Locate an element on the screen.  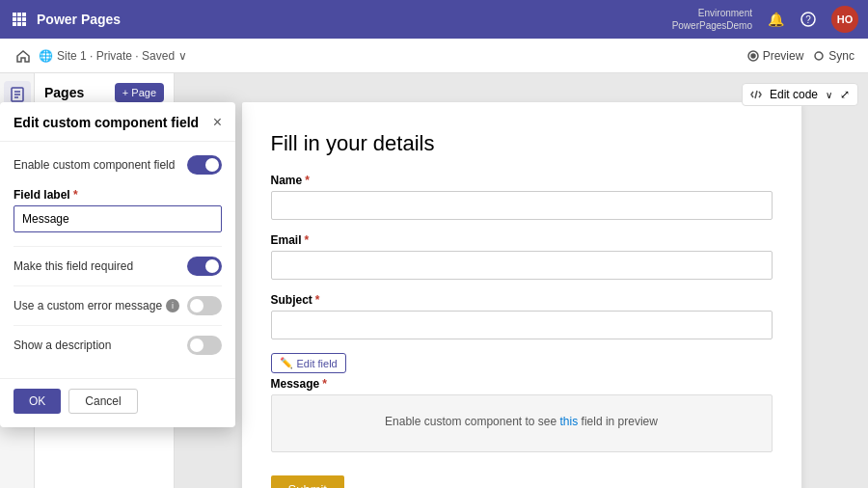
this-link: this is located at coordinates (569, 421).